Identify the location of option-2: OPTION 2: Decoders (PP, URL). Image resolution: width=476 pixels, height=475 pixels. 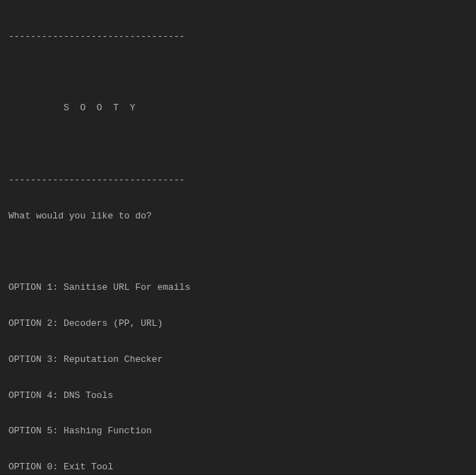
(238, 324).